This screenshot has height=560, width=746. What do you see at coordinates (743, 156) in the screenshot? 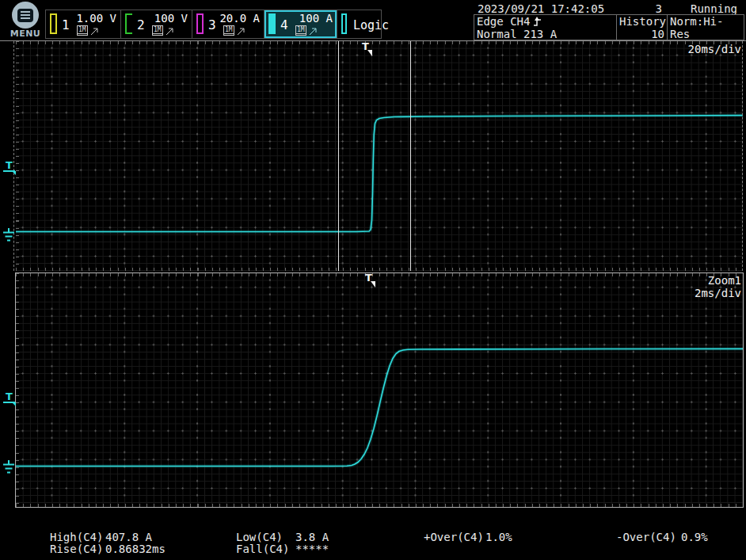
I see `main-right-edge` at bounding box center [743, 156].